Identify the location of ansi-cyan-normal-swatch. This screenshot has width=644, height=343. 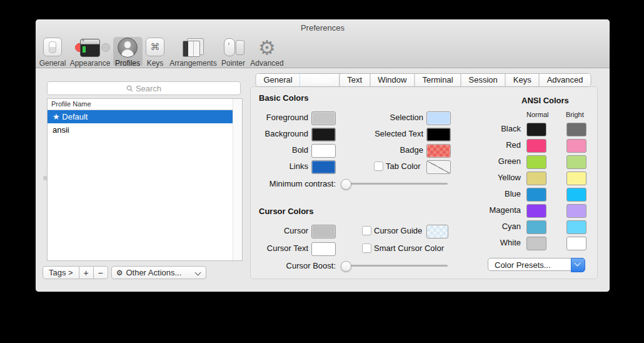
(536, 227).